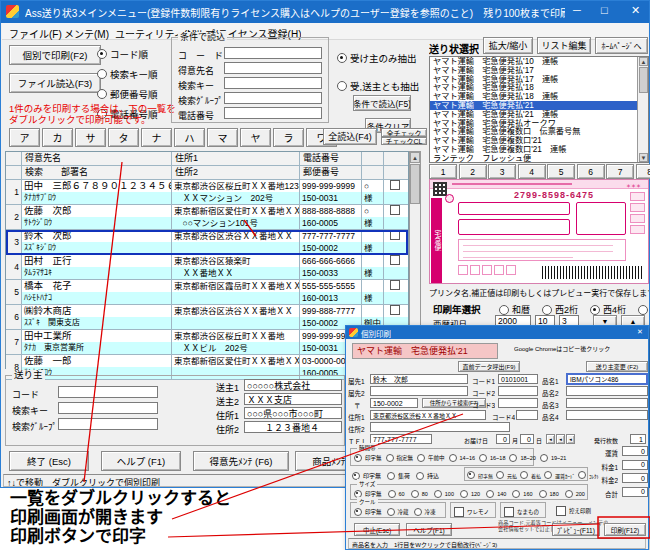 This screenshot has height=550, width=650. I want to click on table-row: 3鈴木 次郎ｽｽﾞｷｼﾞﾛｳ東京都渋谷区渋谷ＸＸ番地ＸＸ777-777-7777…, so click(207, 242).